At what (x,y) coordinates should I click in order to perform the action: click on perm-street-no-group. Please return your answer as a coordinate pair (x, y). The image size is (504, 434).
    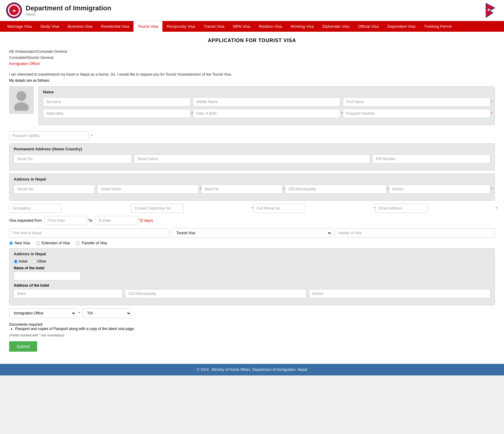
    Looking at the image, I should click on (73, 159).